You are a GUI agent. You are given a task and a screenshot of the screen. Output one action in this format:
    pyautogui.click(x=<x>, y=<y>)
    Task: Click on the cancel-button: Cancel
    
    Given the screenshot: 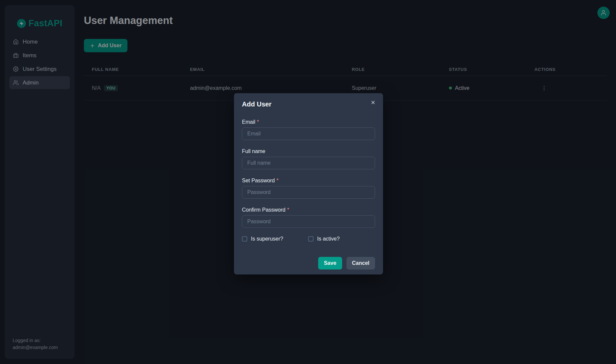 What is the action you would take?
    pyautogui.click(x=361, y=263)
    